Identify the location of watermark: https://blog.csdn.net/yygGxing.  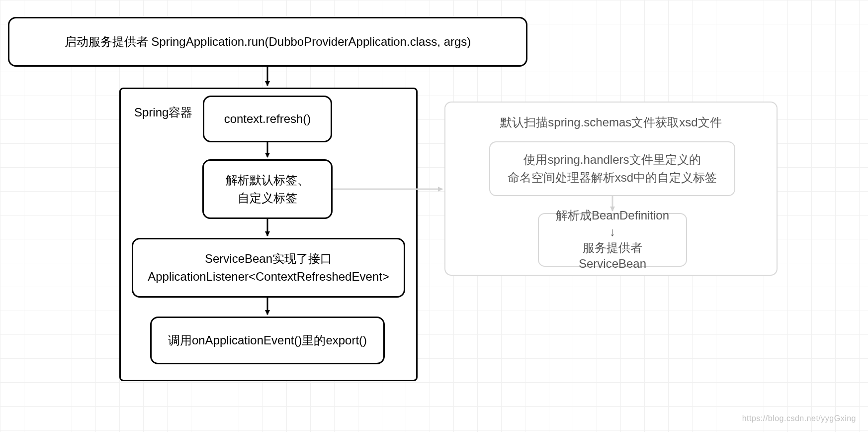
(799, 419).